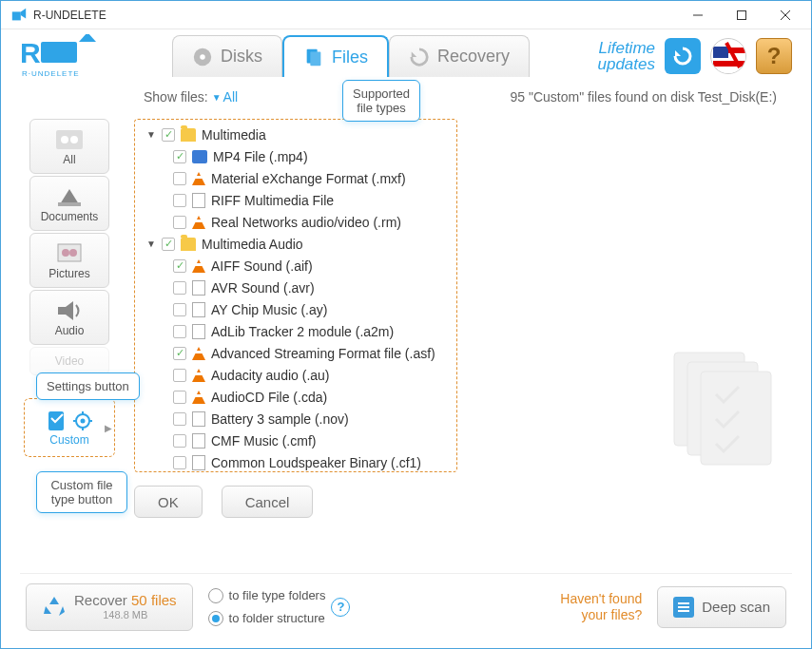 This screenshot has height=649, width=812. Describe the element at coordinates (644, 97) in the screenshot. I see `status-text: 95 "Custom" files found on disk Test_Dis…` at that location.